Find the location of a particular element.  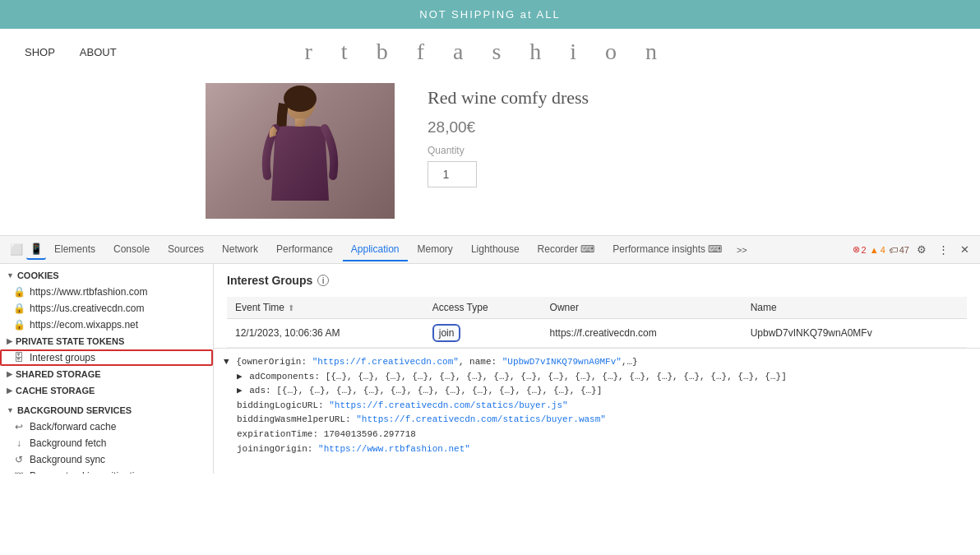

th-access-type: Access Type is located at coordinates (483, 308).